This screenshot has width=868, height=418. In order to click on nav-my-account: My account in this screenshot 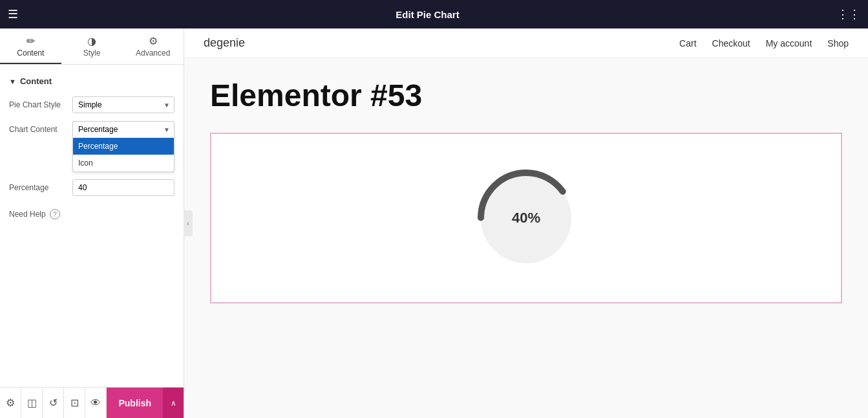, I will do `click(789, 43)`.